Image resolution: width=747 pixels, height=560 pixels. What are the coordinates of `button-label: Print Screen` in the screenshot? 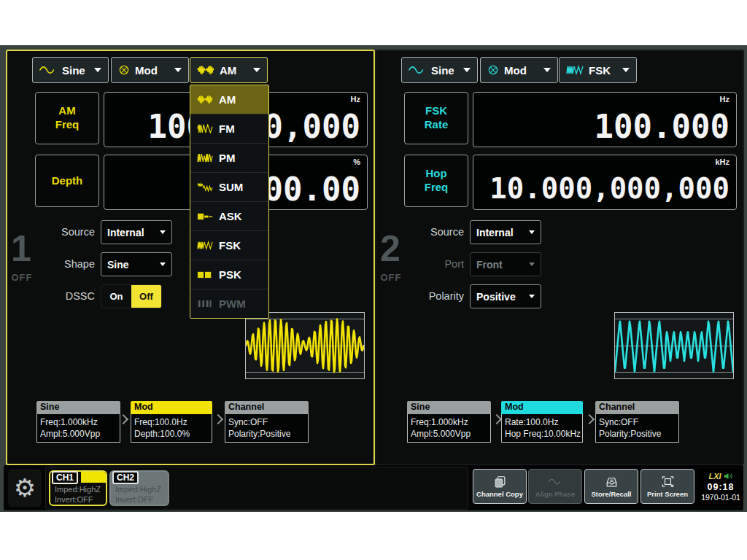 It's located at (667, 494).